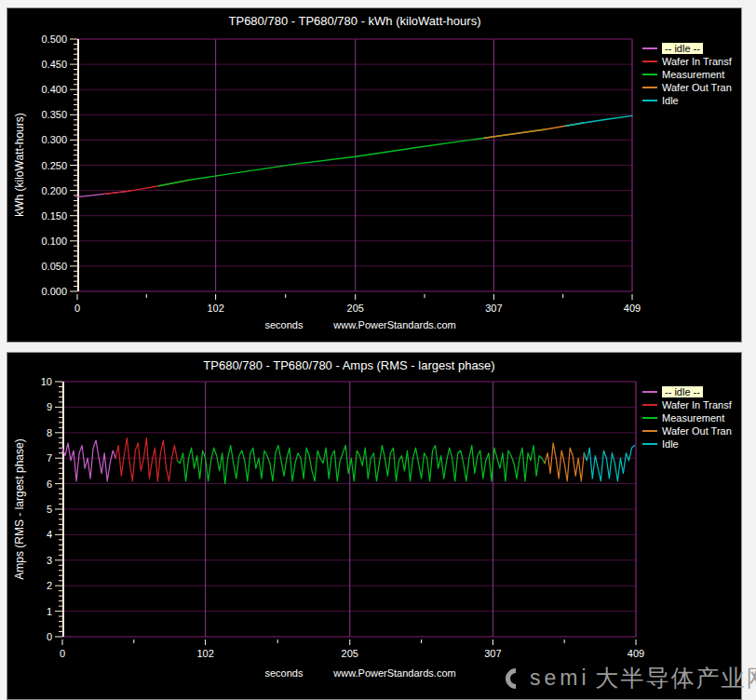  What do you see at coordinates (374, 326) in the screenshot?
I see `kwh-footer: seconds www.PowerStandards.com` at bounding box center [374, 326].